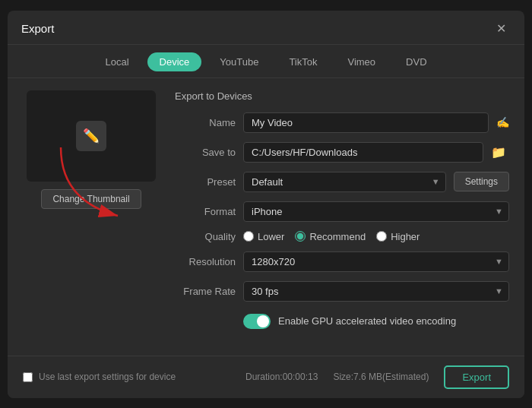 The height and width of the screenshot is (408, 532). Describe the element at coordinates (342, 321) in the screenshot. I see `gpu-toggle-row: Enable GPU accelerated video encoding` at that location.